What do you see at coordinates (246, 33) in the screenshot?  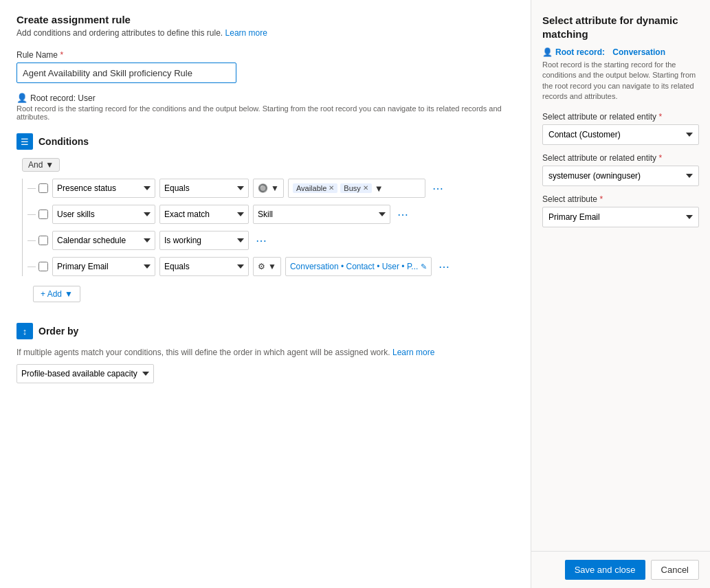 I see `learn-more-link: Learn more` at bounding box center [246, 33].